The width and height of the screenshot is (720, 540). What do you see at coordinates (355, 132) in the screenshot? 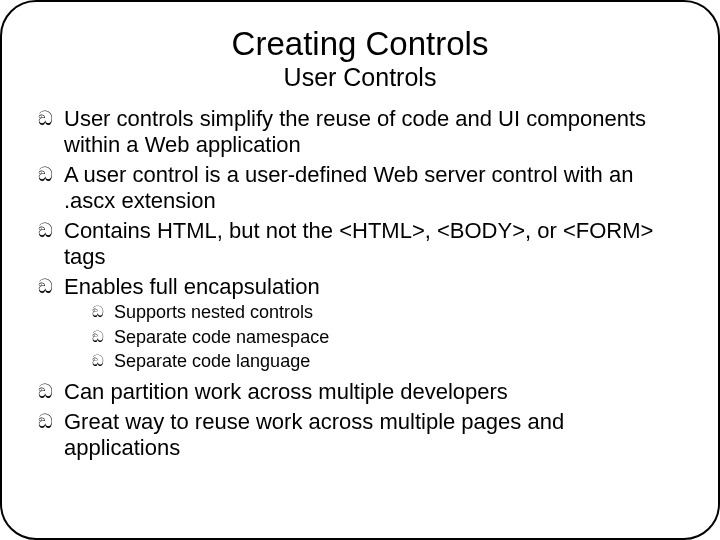
I see `bullet-text: User controls simplify the reuse of code…` at bounding box center [355, 132].